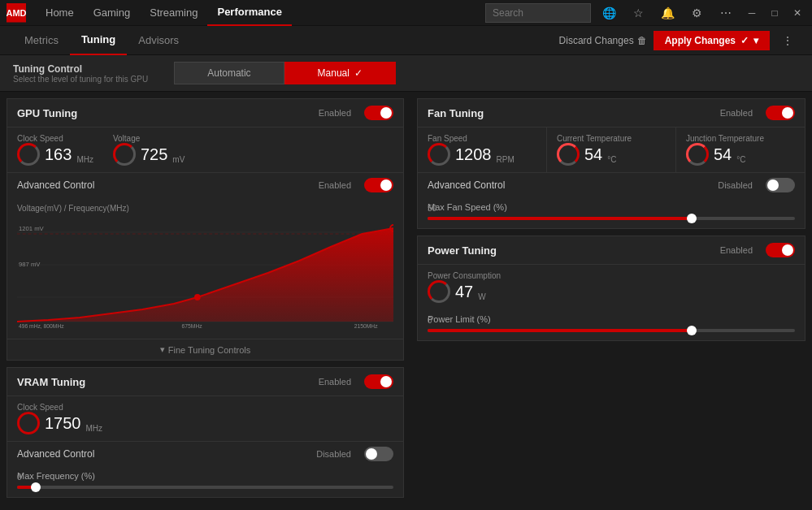  What do you see at coordinates (471, 138) in the screenshot?
I see `fan-speed-label: Fan Speed` at bounding box center [471, 138].